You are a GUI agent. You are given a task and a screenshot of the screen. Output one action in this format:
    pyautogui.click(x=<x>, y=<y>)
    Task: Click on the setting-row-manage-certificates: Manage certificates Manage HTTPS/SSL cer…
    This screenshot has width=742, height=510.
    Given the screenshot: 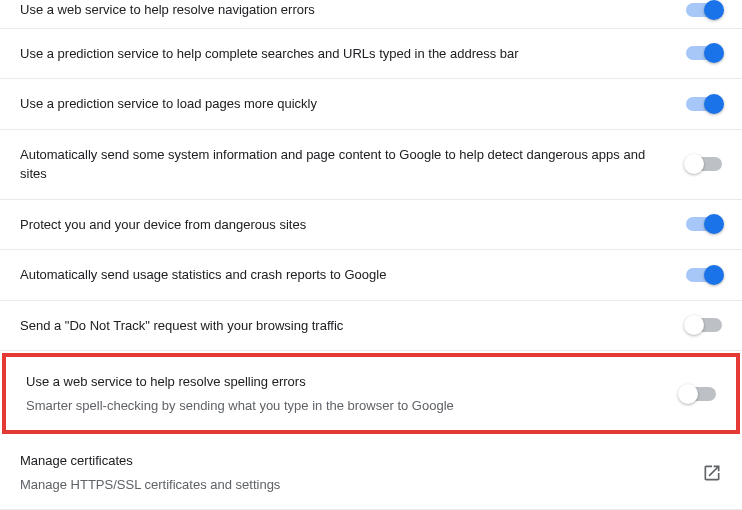 What is the action you would take?
    pyautogui.click(x=371, y=473)
    